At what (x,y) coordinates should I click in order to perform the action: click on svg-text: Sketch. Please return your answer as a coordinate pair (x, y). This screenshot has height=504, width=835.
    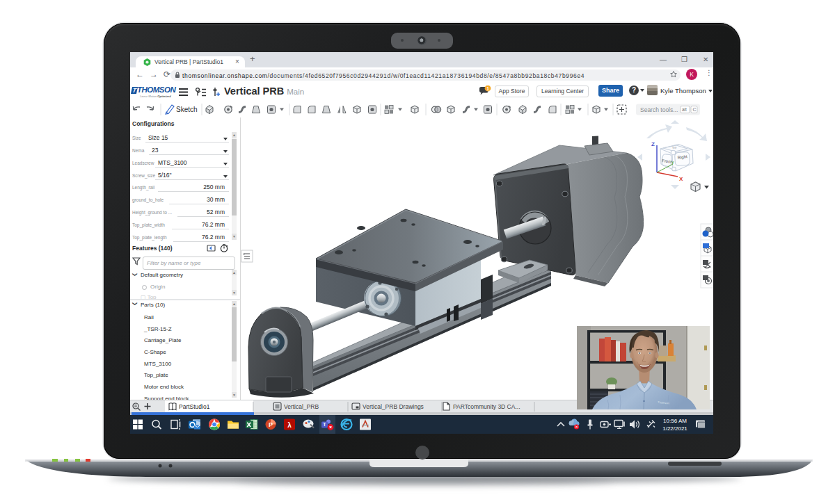
    Looking at the image, I should click on (186, 110).